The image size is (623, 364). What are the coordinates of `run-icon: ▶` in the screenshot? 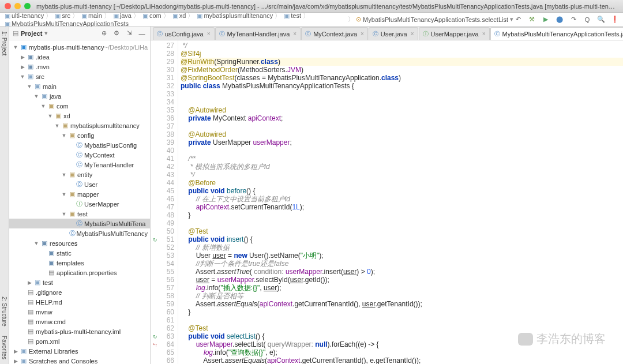 It's located at (546, 20).